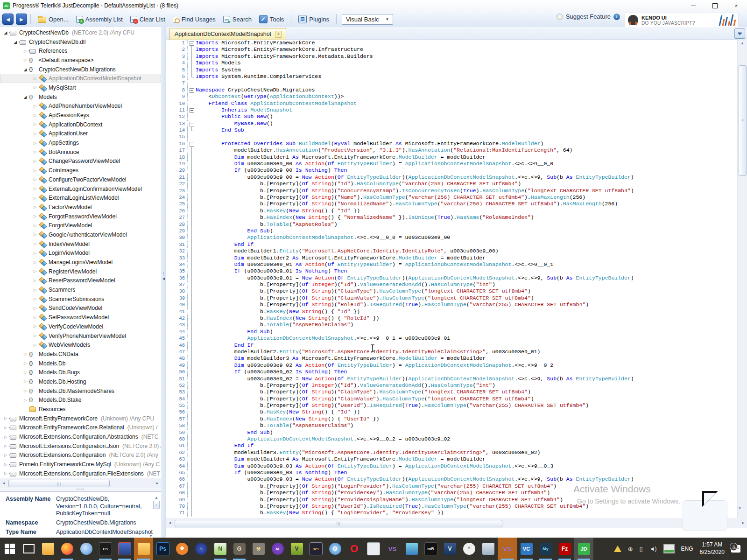 The width and height of the screenshot is (747, 560). What do you see at coordinates (259, 549) in the screenshot?
I see `taskbar-icon-tools-icon: ⚒` at bounding box center [259, 549].